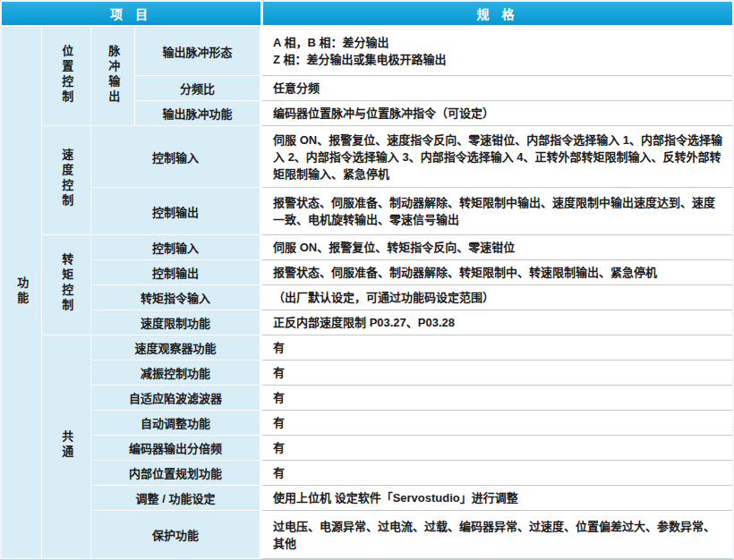 Image resolution: width=734 pixels, height=560 pixels. I want to click on table-row: 调整 / 功能设定 使用上位机 设定软件「Servostudio」进行调整, so click(367, 498).